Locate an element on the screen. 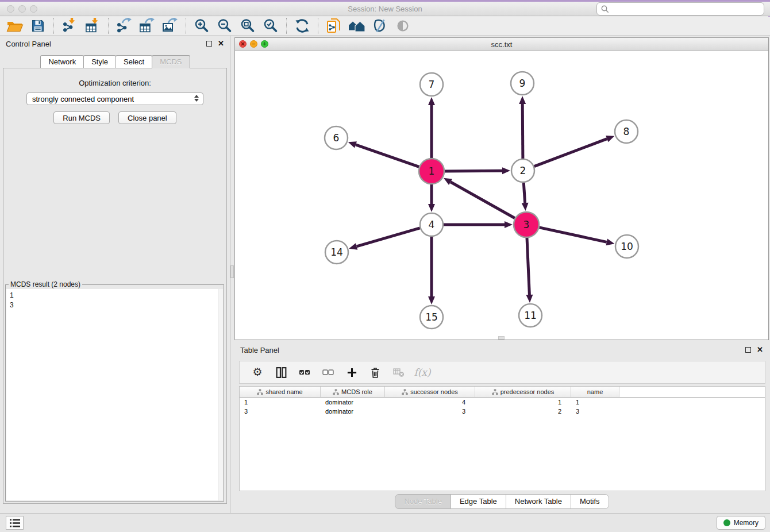  graph-node-7: 7 is located at coordinates (432, 84).